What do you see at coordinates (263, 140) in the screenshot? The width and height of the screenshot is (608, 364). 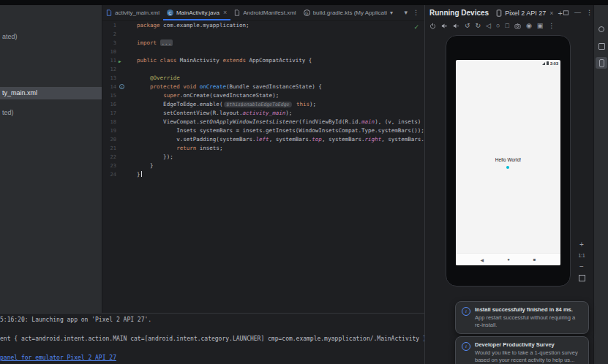 I see `code-line: 20 v.setPadding(systemBars.left, systemB…` at bounding box center [263, 140].